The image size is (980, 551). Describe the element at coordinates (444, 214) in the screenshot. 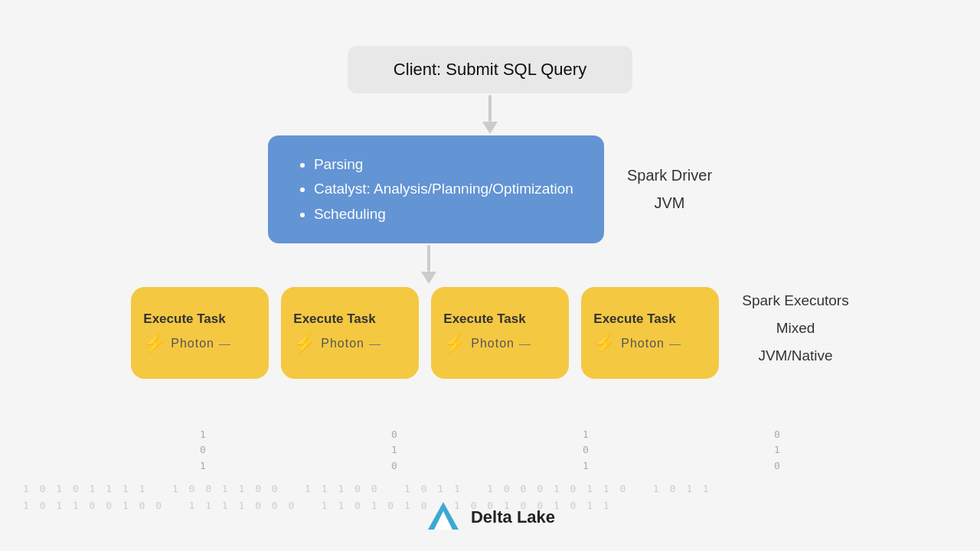

I see `driver-bullet-3: Scheduling` at that location.